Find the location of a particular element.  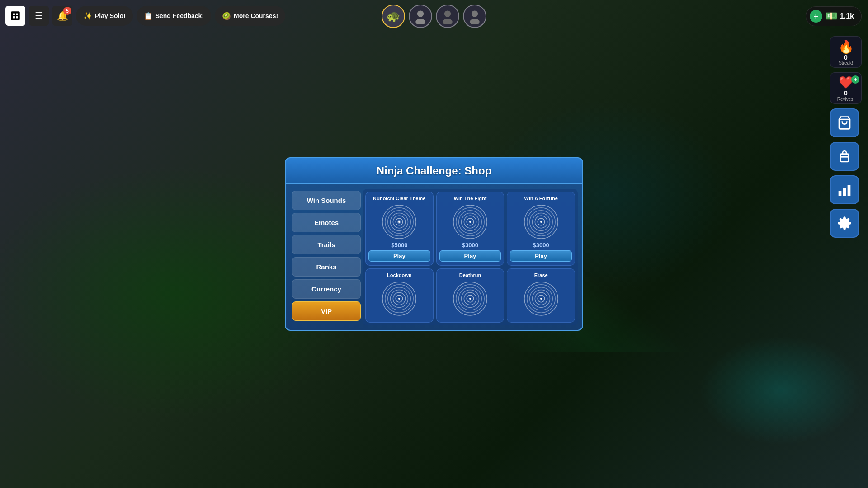

modal-title: Ninja Challenge: Shop is located at coordinates (434, 171).